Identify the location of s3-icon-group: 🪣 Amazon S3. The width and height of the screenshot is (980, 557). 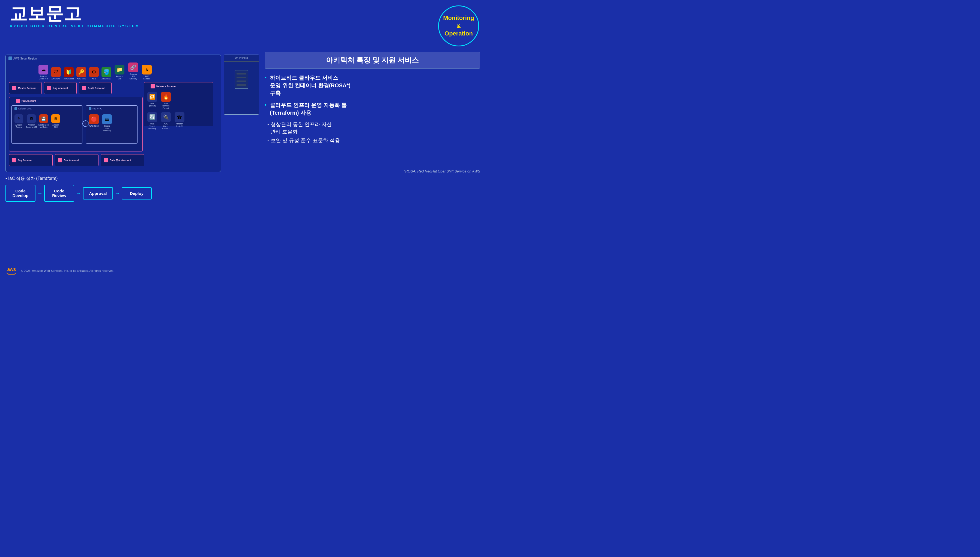
(106, 73).